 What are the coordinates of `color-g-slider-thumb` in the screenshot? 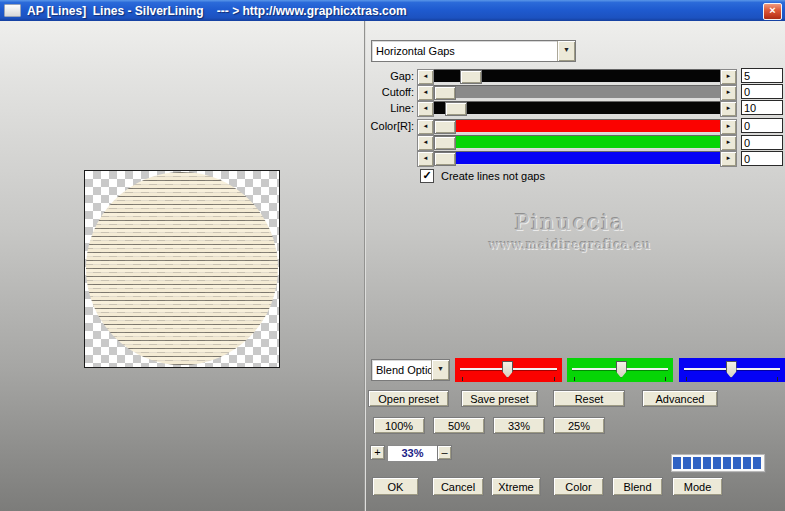 It's located at (445, 143).